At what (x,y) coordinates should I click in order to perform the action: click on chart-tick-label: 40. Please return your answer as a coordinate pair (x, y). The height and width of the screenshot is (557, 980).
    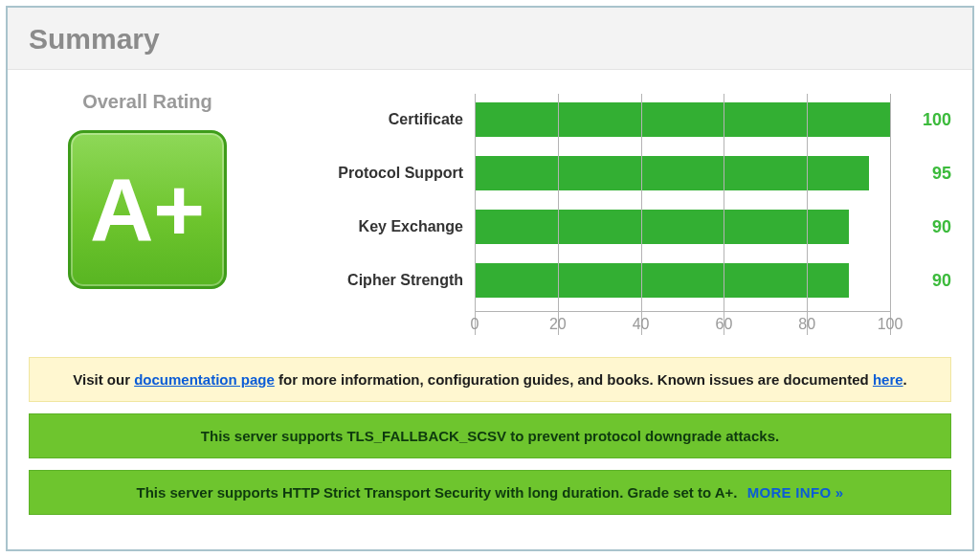
    Looking at the image, I should click on (641, 324).